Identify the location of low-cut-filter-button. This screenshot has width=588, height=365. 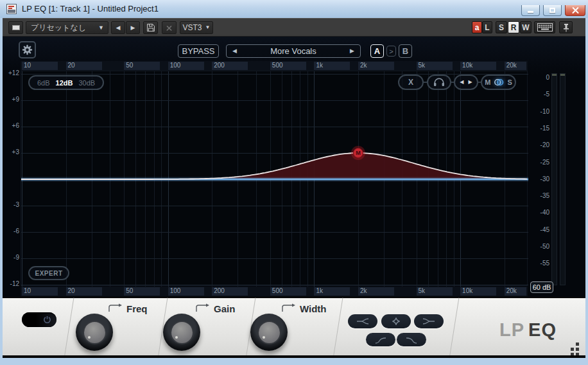
(381, 339).